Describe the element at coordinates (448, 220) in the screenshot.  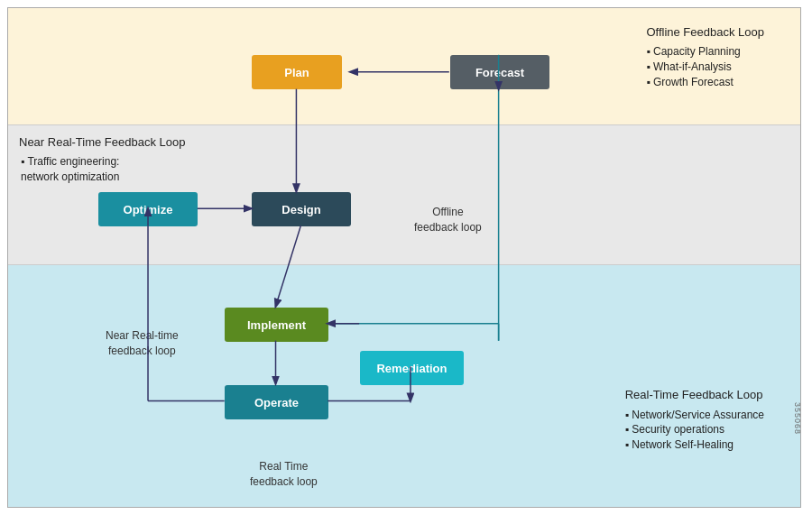
I see `offline-loop-label: Offlinefeedback loop` at that location.